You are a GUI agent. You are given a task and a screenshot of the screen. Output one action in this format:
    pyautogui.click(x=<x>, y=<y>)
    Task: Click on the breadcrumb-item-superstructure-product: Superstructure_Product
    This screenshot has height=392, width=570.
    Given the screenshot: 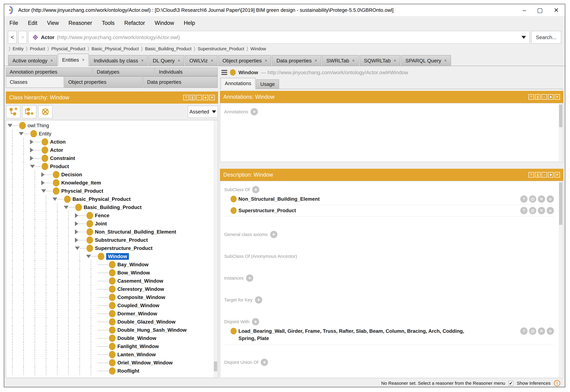 What is the action you would take?
    pyautogui.click(x=221, y=49)
    